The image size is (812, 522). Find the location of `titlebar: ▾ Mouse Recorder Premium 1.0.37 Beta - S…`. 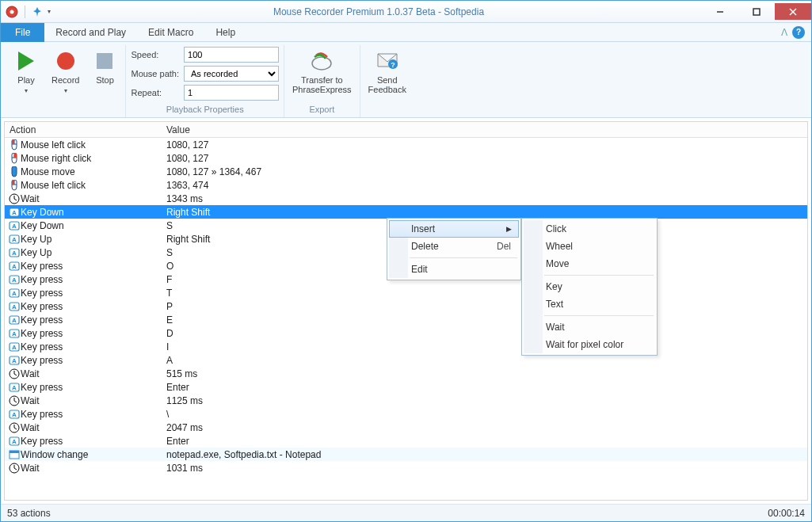

titlebar: ▾ Mouse Recorder Premium 1.0.37 Beta - S… is located at coordinates (406, 12).